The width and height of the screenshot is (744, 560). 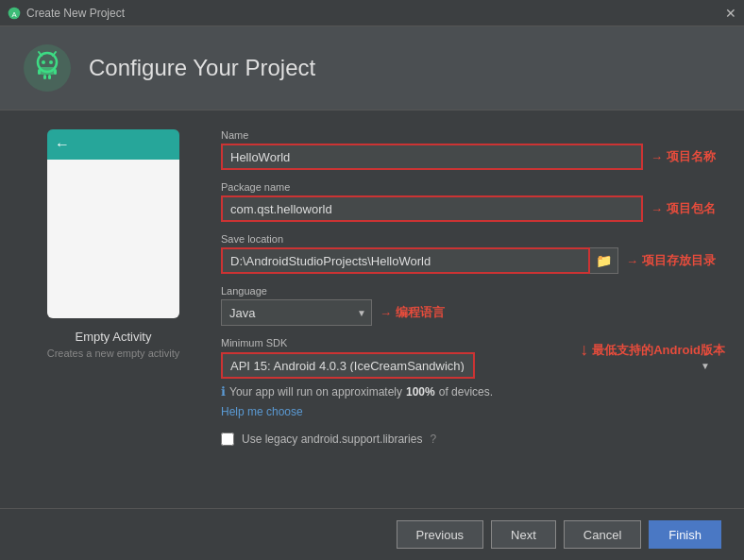 I want to click on save-row: 📁 → 项目存放目录, so click(x=468, y=261).